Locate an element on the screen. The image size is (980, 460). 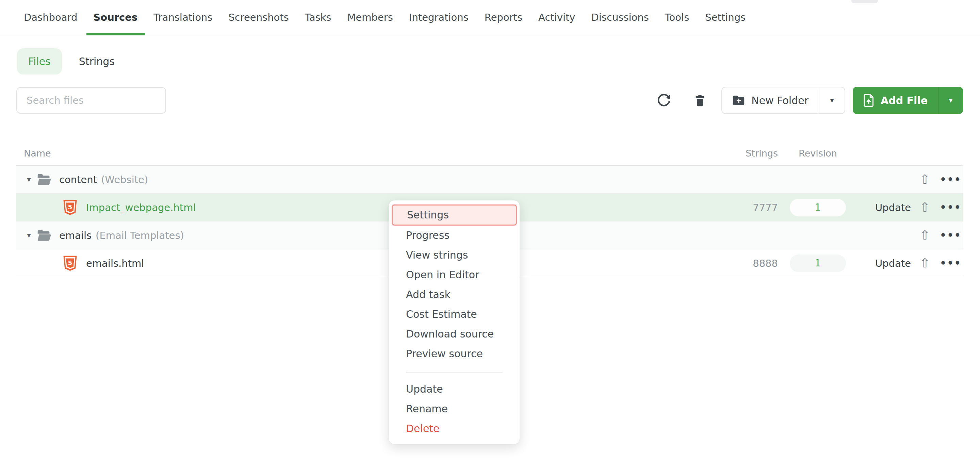
file-name: emails.html is located at coordinates (115, 263).